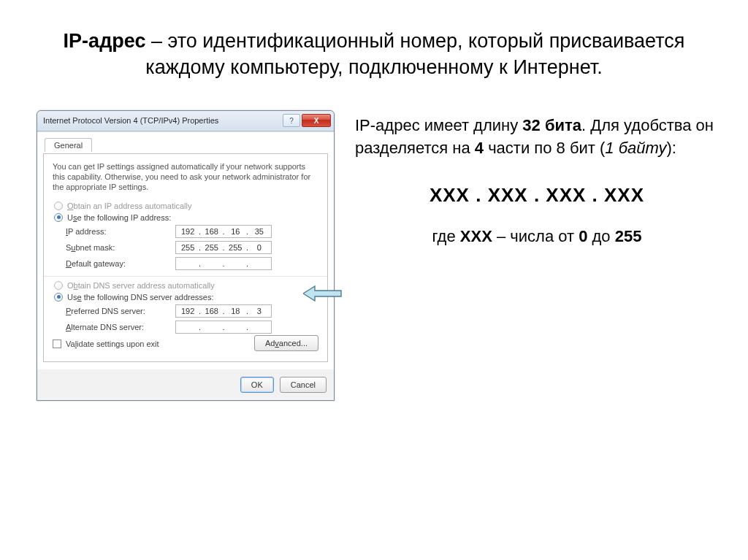 The height and width of the screenshot is (560, 748). I want to click on ip-address-row: IP address:IP address: 192. 168. 16. 35, so click(192, 231).